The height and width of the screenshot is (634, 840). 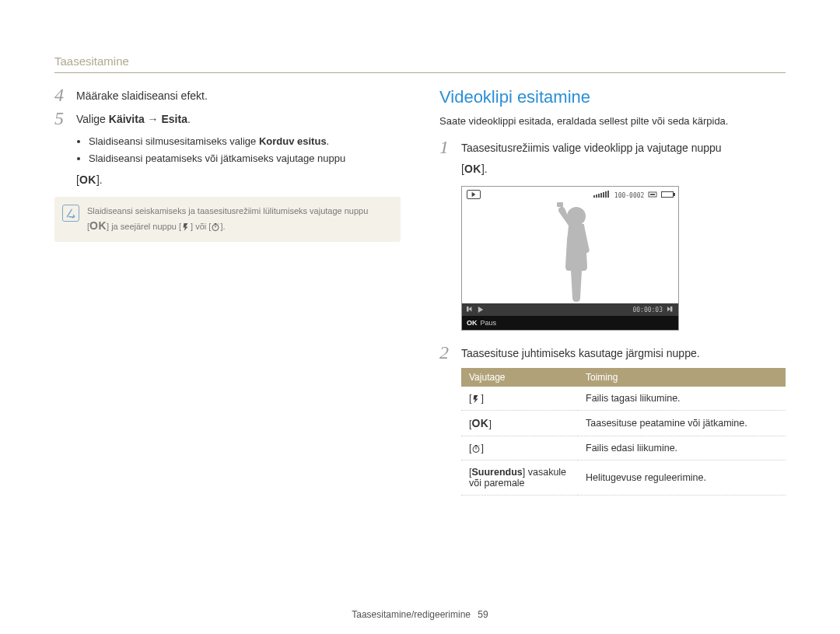 I want to click on video-topbar: 100-0002, so click(x=570, y=194).